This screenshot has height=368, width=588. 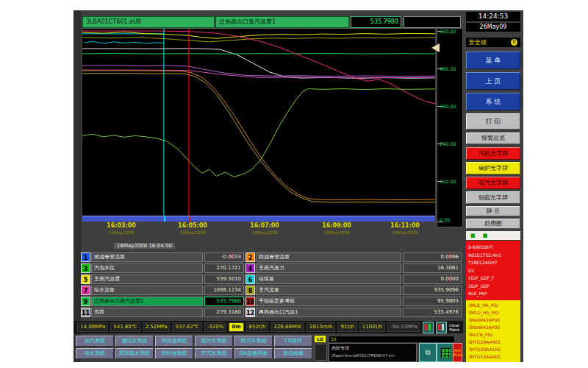 What do you see at coordinates (435, 48) in the screenshot?
I see `current-value-pointer-icon` at bounding box center [435, 48].